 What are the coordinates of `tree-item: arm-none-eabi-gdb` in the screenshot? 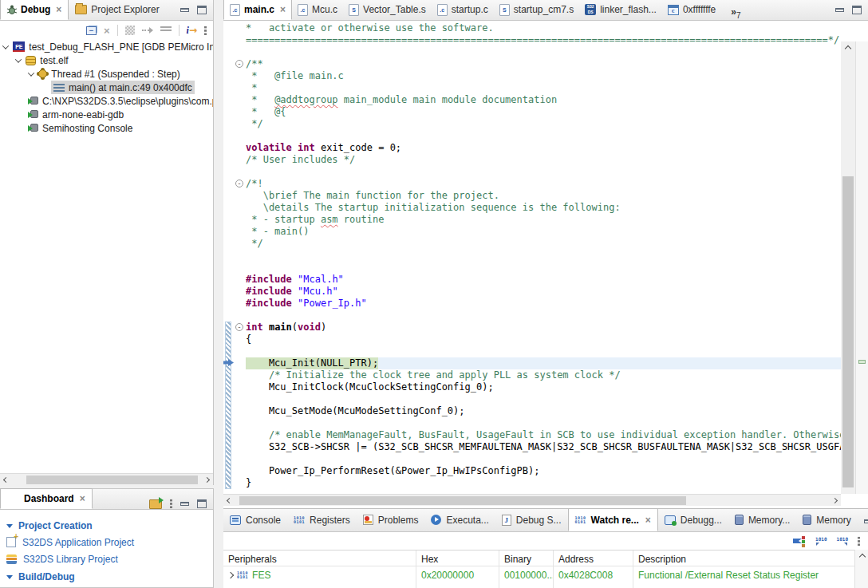 It's located at (107, 115).